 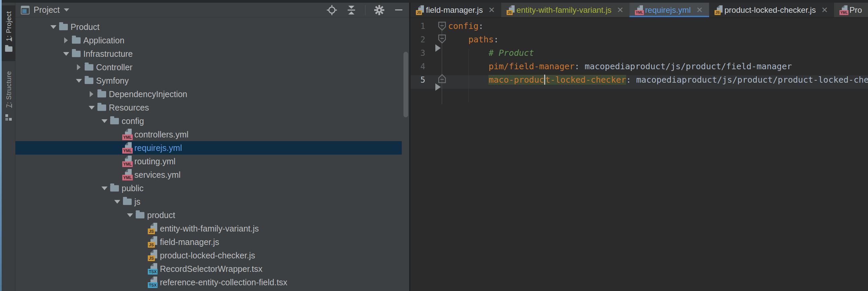 What do you see at coordinates (639, 10) in the screenshot?
I see `editor-tab-bar: JS field-manager.js ✕ JS entity-with-fam…` at bounding box center [639, 10].